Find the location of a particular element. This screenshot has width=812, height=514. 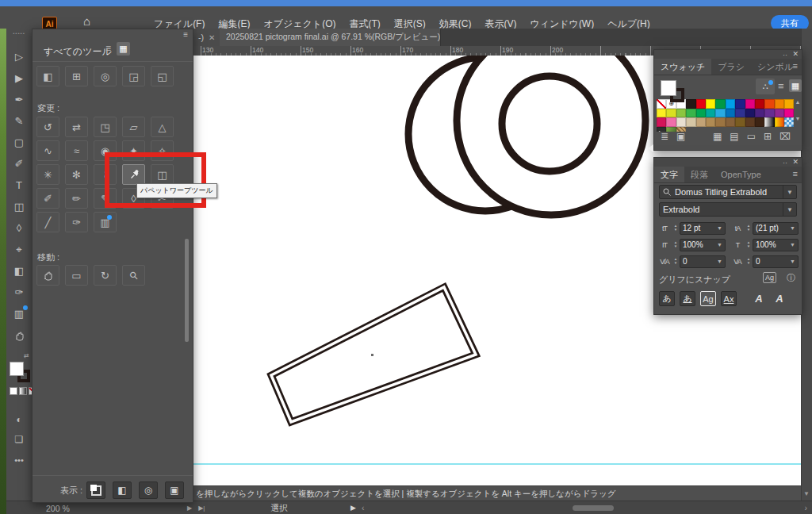

font-size-value: 12 pt▼ is located at coordinates (703, 228).